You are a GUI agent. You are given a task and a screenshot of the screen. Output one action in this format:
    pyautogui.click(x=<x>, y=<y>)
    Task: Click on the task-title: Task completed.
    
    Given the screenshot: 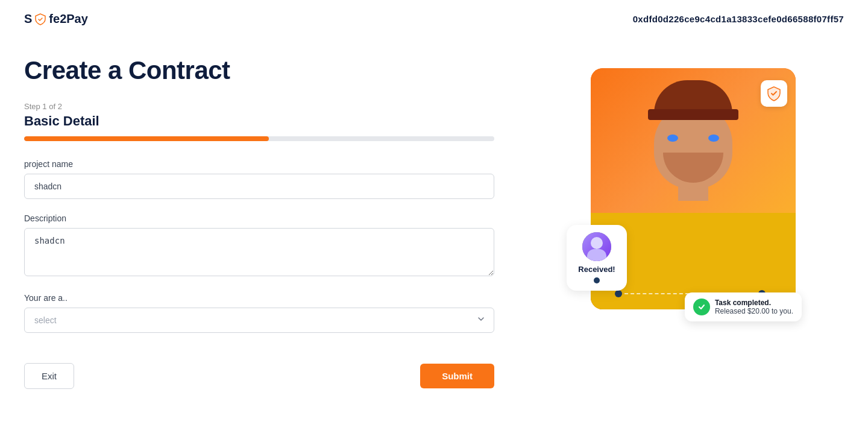 What is the action you would take?
    pyautogui.click(x=754, y=303)
    